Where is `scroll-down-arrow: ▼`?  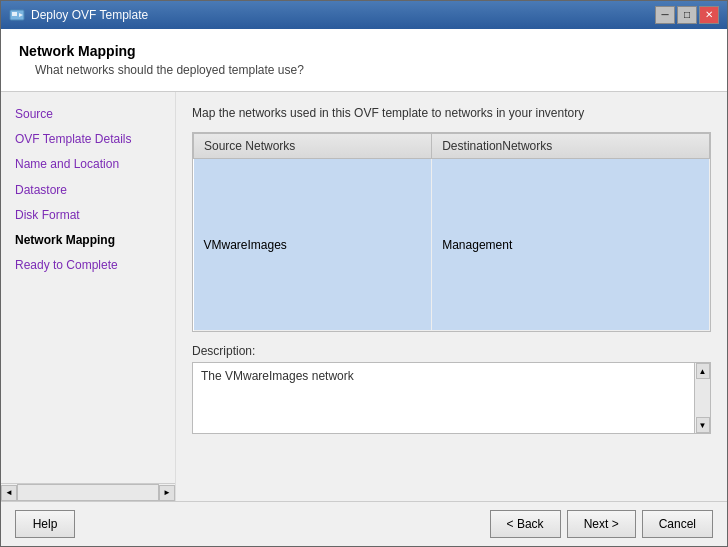 scroll-down-arrow: ▼ is located at coordinates (703, 425).